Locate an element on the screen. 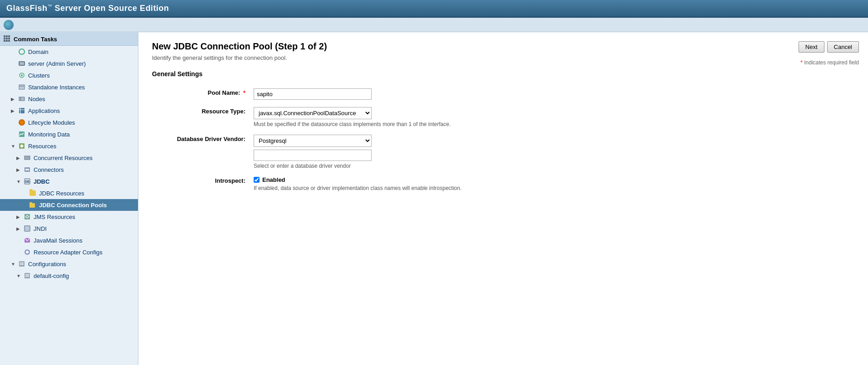 The image size is (868, 365). svg-text: DB is located at coordinates (27, 181).